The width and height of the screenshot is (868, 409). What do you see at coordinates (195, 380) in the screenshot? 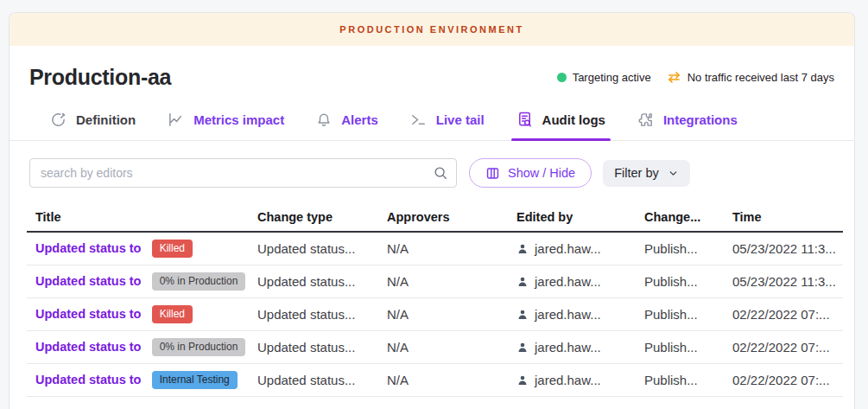
I see `status-badge: Internal Testing` at bounding box center [195, 380].